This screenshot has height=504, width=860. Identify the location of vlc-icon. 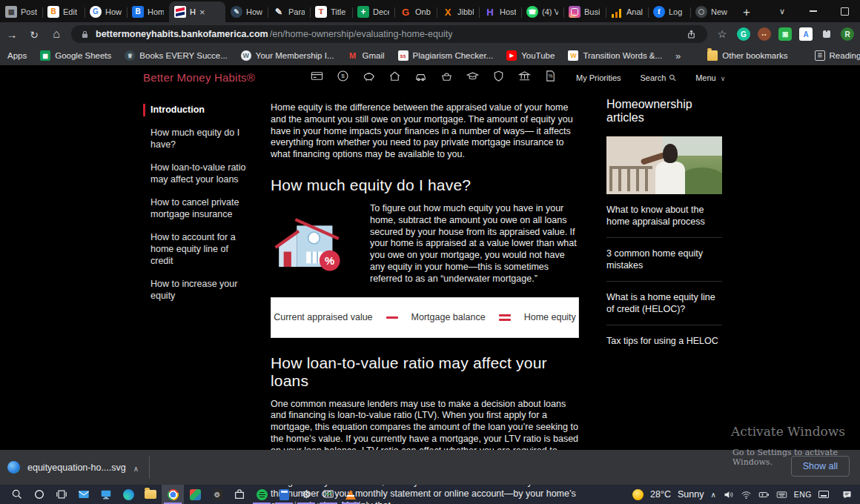
(351, 494).